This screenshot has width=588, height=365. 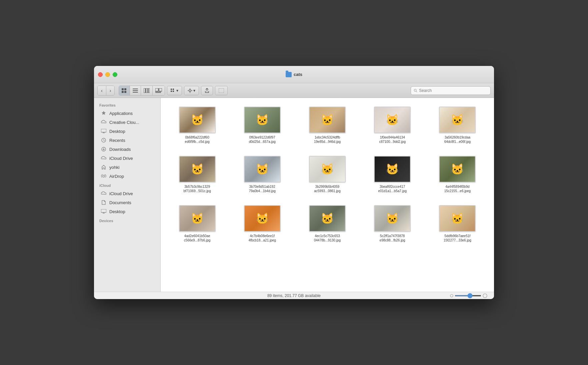 I want to click on search-box, so click(x=451, y=91).